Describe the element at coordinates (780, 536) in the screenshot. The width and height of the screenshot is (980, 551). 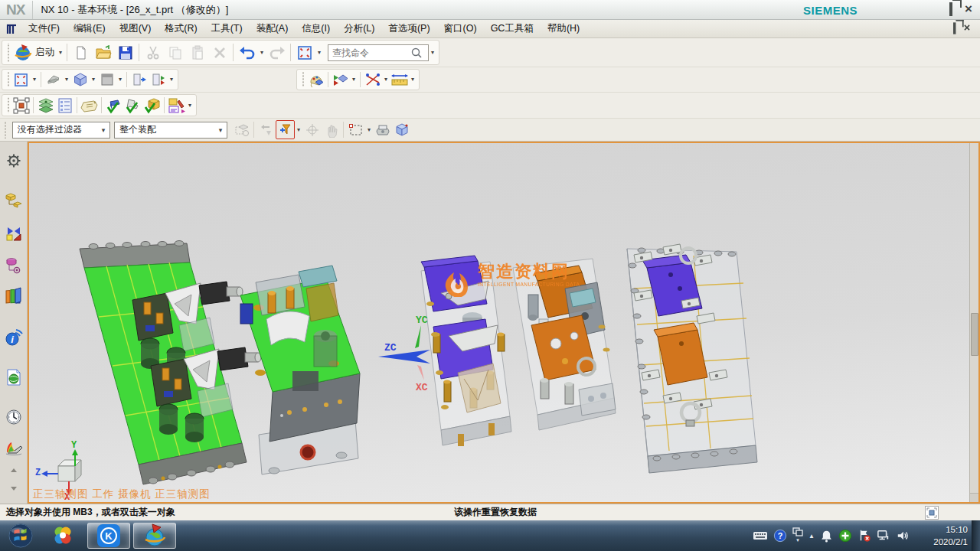
I see `help-icon: ?` at that location.